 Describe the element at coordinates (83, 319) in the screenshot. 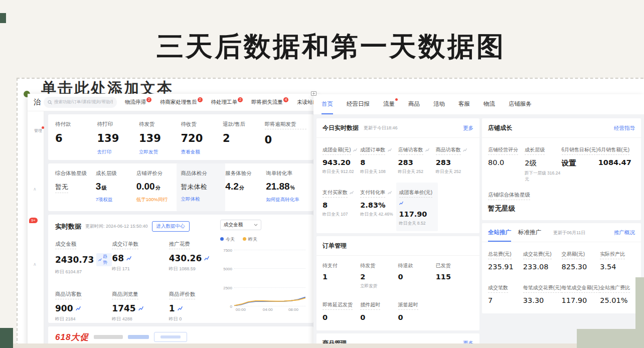

I see `stat-sub: 昨日 2184` at that location.